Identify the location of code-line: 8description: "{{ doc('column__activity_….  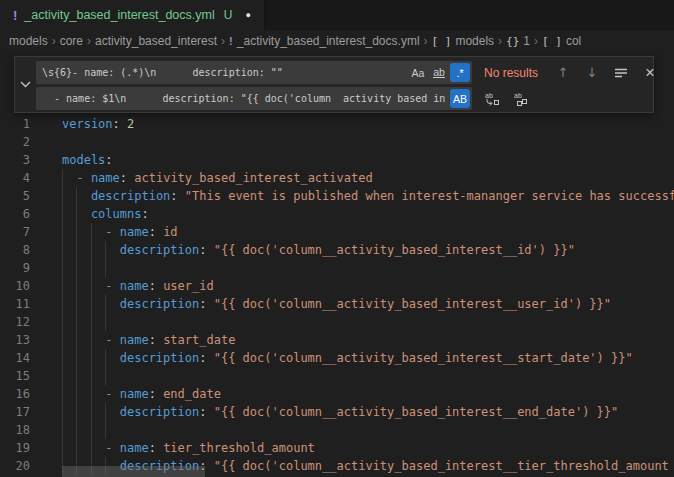
(337, 250).